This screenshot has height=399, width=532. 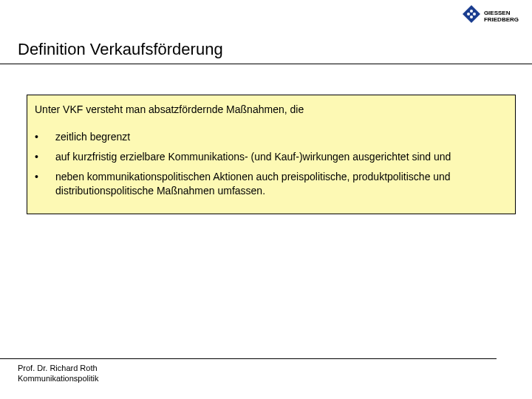 I want to click on bullet-text: neben kommunikationspolitischen Aktionen…, so click(x=282, y=187).